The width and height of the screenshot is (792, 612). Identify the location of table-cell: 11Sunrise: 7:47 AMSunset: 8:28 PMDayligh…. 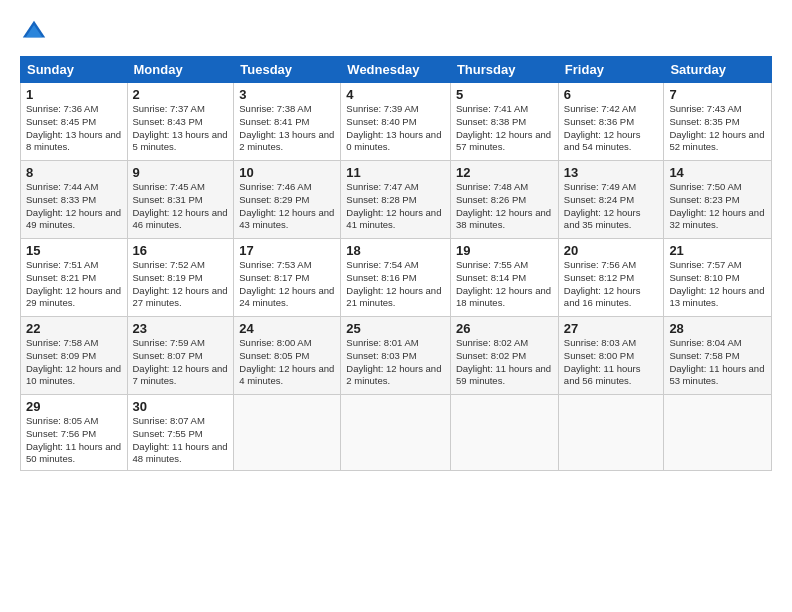
(396, 200).